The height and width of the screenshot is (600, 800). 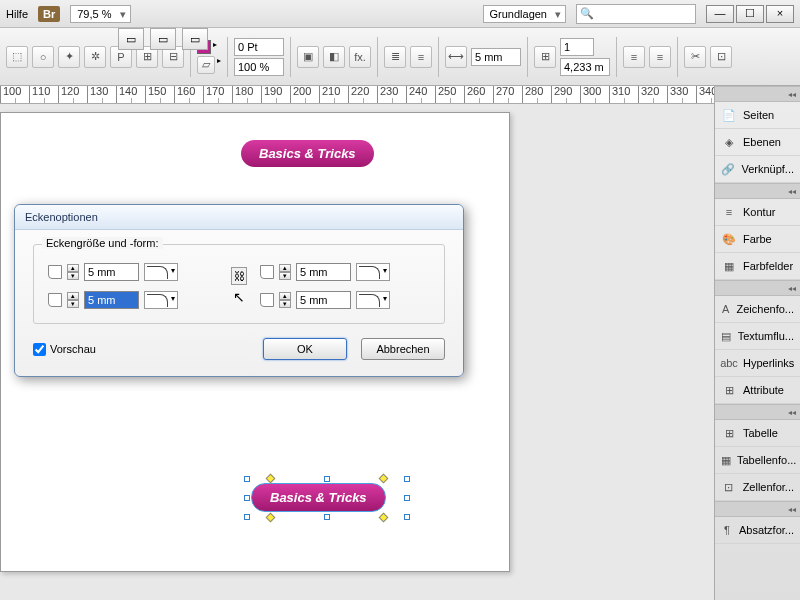 I want to click on align3-icon: ≡, so click(x=660, y=57).